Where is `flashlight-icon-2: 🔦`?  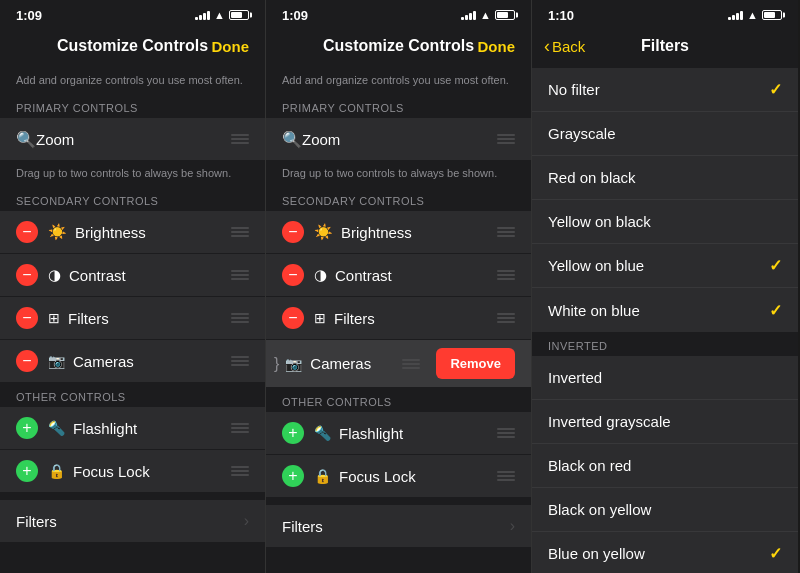
flashlight-icon-2: 🔦 is located at coordinates (322, 433).